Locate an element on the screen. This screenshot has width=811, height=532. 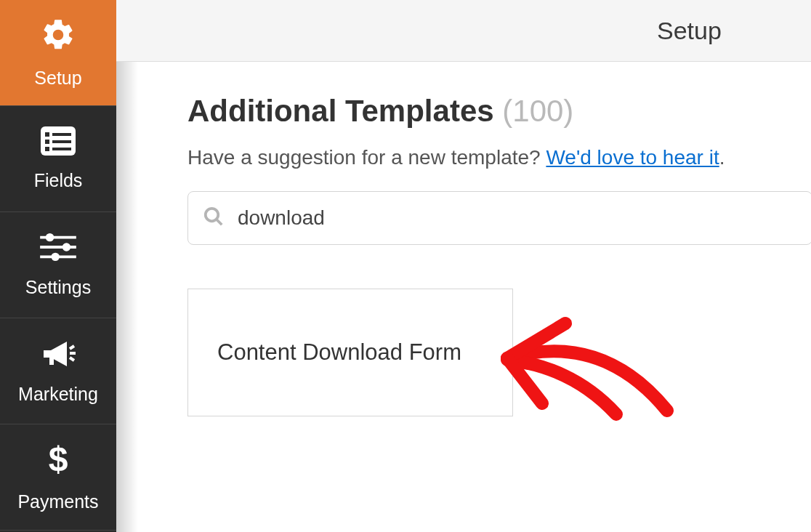
page-title: Setup is located at coordinates (689, 31).